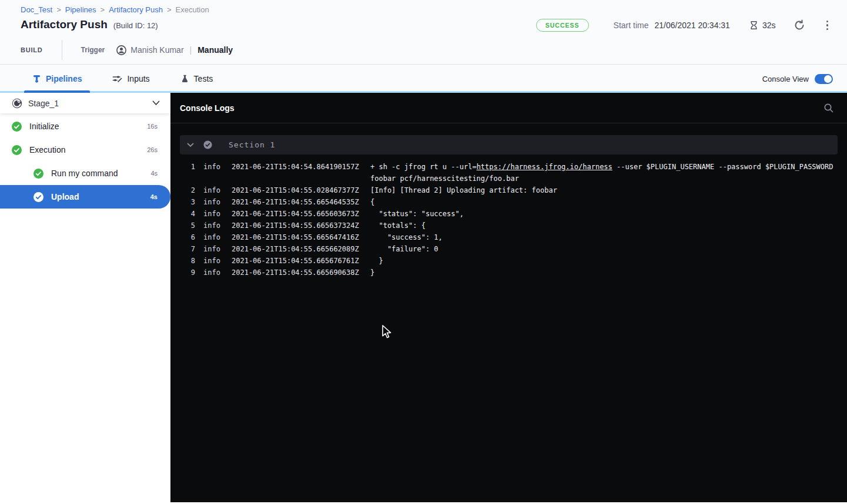 This screenshot has height=504, width=847. I want to click on status-badge: SUCCESS, so click(563, 25).